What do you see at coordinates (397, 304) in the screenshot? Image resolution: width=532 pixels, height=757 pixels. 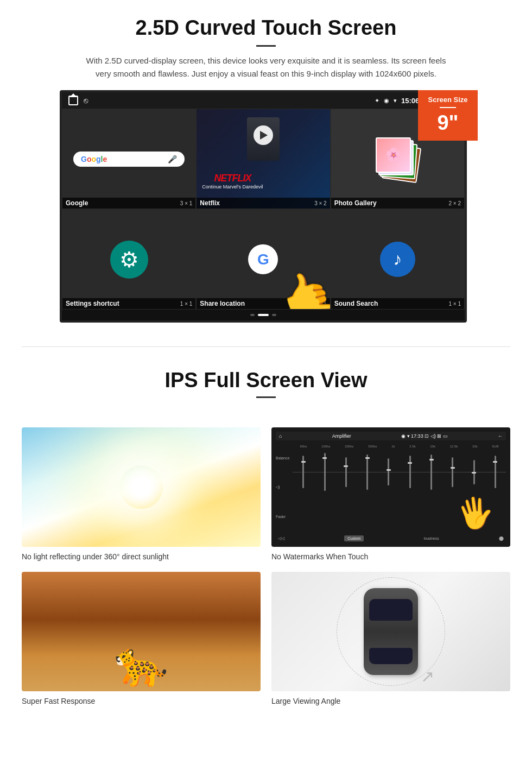 I see `sound-label: Sound Search 1 × 1` at bounding box center [397, 304].